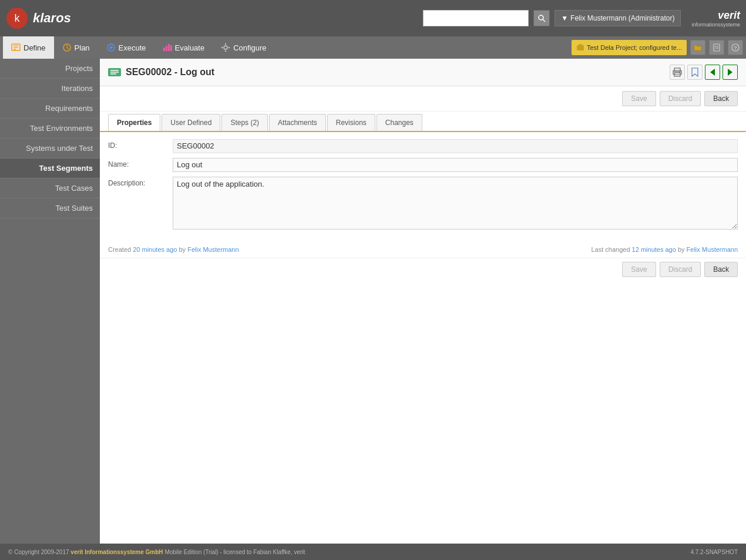 The image size is (746, 560). Describe the element at coordinates (721, 269) in the screenshot. I see `back-label-bottom: Back` at that location.